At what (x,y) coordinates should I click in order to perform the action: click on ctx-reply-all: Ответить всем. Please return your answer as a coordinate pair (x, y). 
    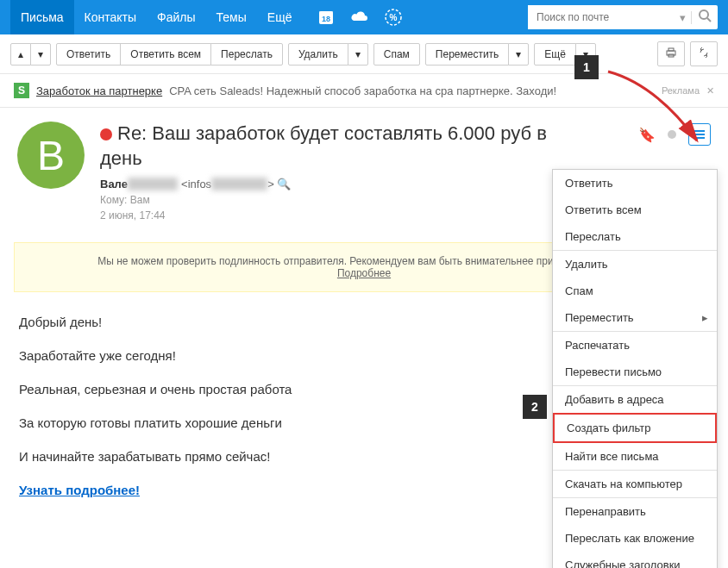
    Looking at the image, I should click on (635, 210).